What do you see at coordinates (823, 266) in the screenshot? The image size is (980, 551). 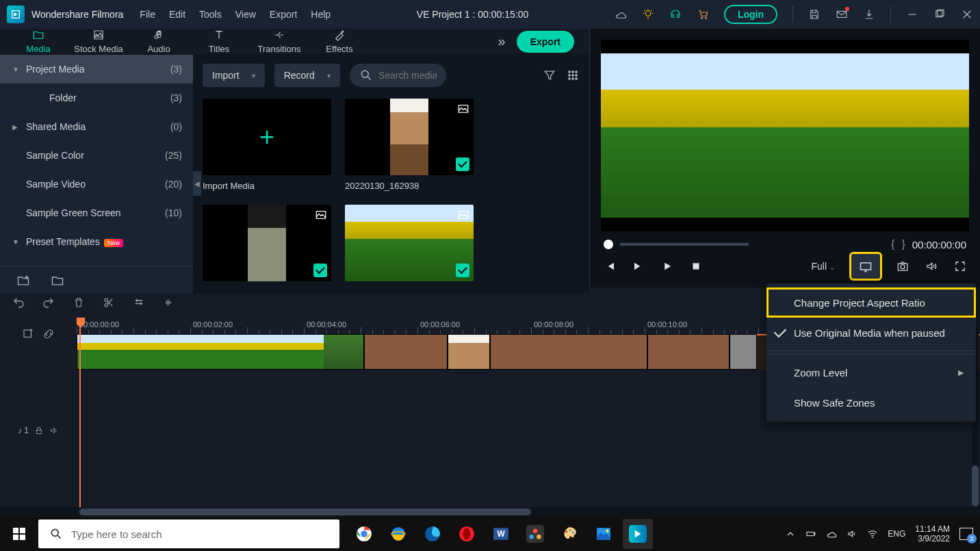 I see `preview-quality: Full⌄` at bounding box center [823, 266].